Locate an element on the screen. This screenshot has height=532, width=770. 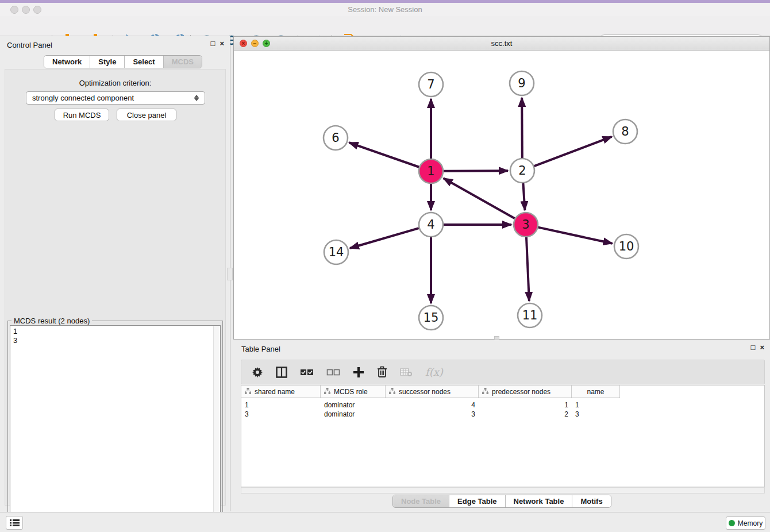
close-window-icon is located at coordinates (14, 10).